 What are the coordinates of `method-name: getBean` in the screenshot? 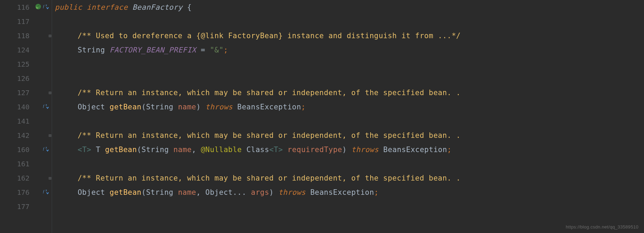 It's located at (121, 150).